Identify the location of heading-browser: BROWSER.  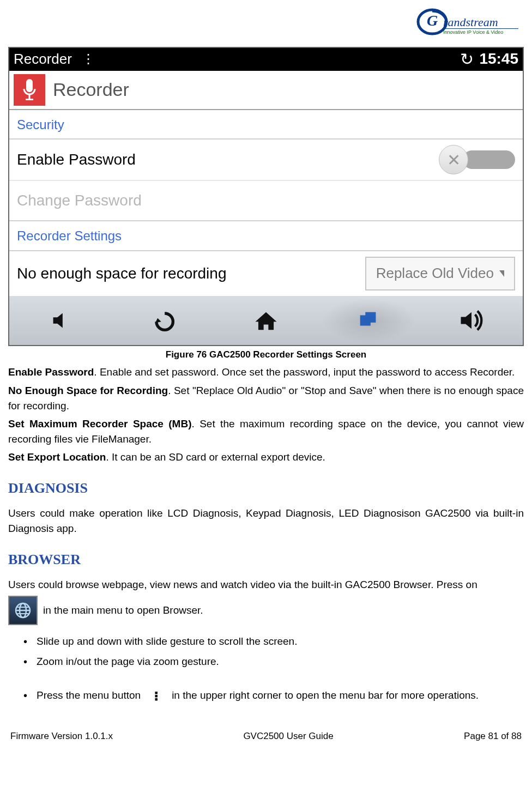
(266, 560).